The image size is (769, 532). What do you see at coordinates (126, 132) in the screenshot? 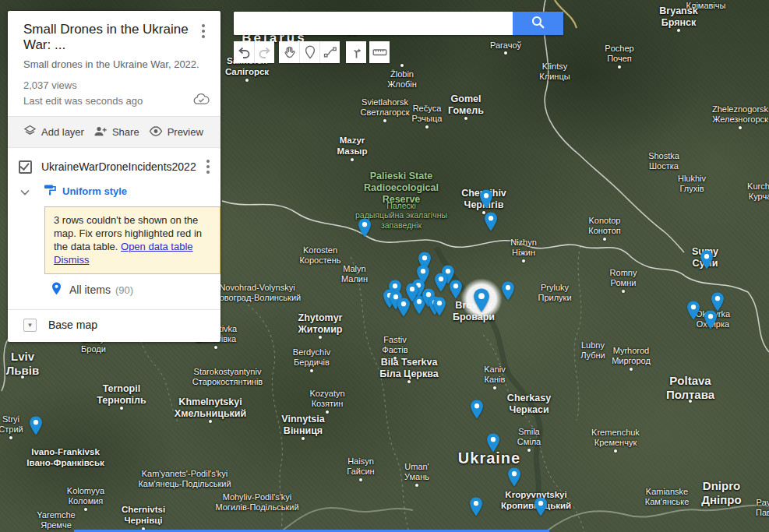
I see `share-label: Share` at bounding box center [126, 132].